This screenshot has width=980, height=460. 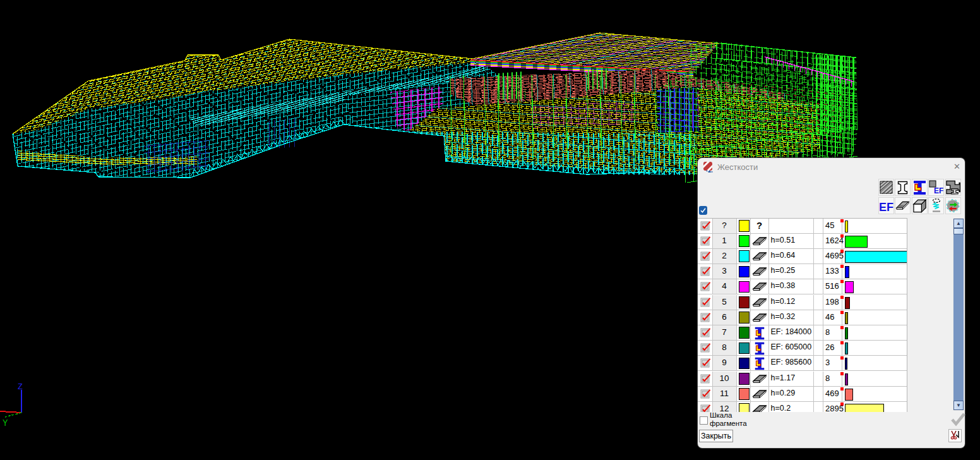 I want to click on svg-text: Z, so click(x=20, y=387).